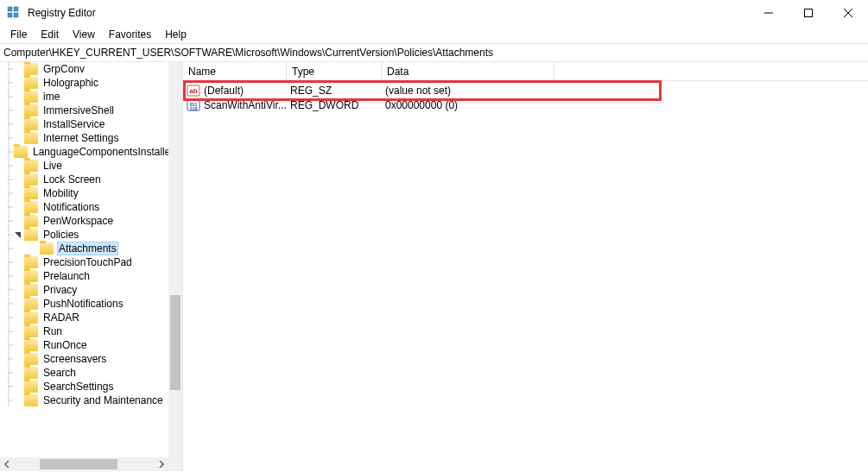  What do you see at coordinates (81, 138) in the screenshot?
I see `tree-item-label: Internet Settings` at bounding box center [81, 138].